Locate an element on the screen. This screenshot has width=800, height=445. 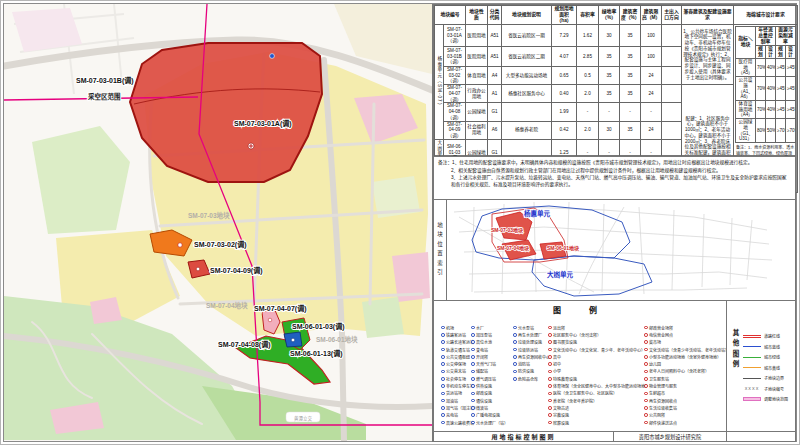
cell-desc: 省医云岩院区一期 is located at coordinates (527, 35).